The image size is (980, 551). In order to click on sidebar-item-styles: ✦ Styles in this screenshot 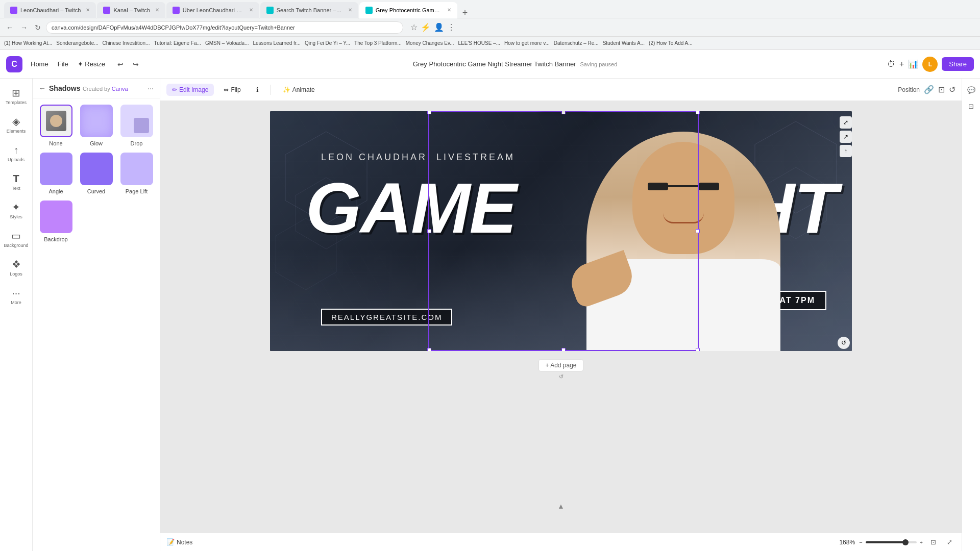, I will do `click(16, 210)`.